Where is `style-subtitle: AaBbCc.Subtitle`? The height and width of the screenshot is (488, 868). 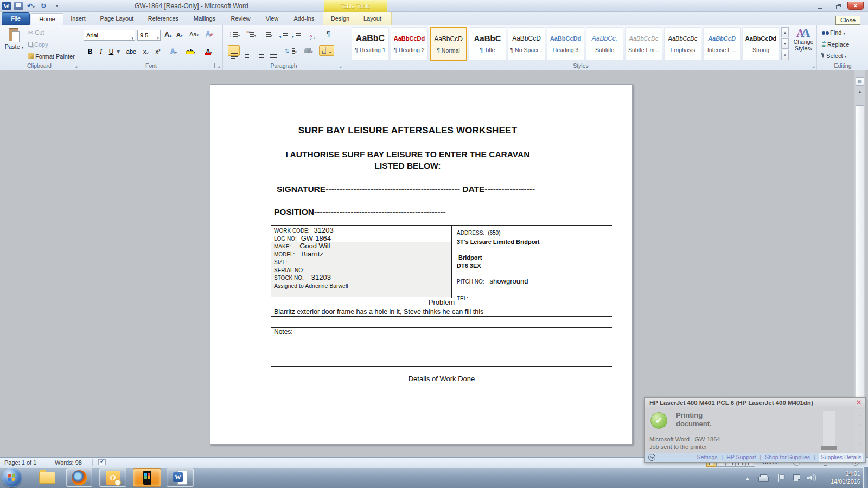
style-subtitle: AaBbCc.Subtitle is located at coordinates (604, 44).